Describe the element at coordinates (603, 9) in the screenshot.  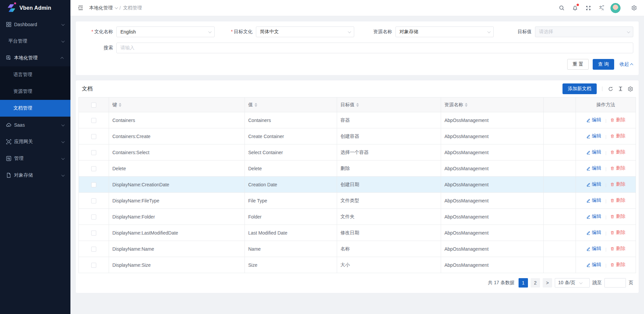
I see `svg-text: A` at that location.